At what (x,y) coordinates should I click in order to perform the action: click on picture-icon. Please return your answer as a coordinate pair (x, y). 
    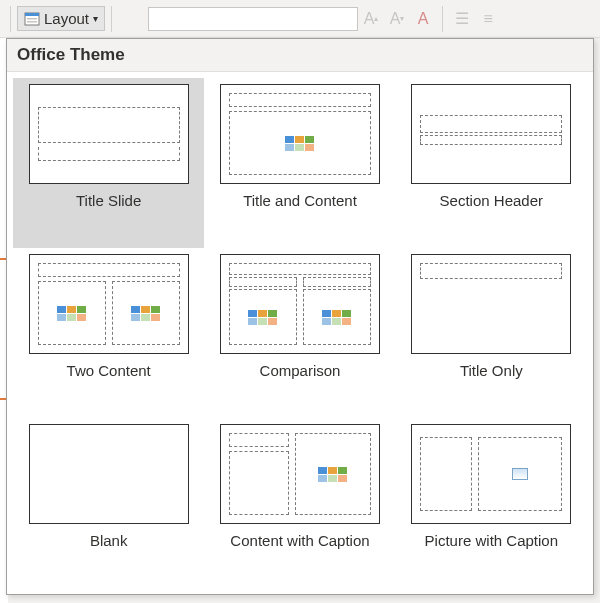
    Looking at the image, I should click on (520, 474).